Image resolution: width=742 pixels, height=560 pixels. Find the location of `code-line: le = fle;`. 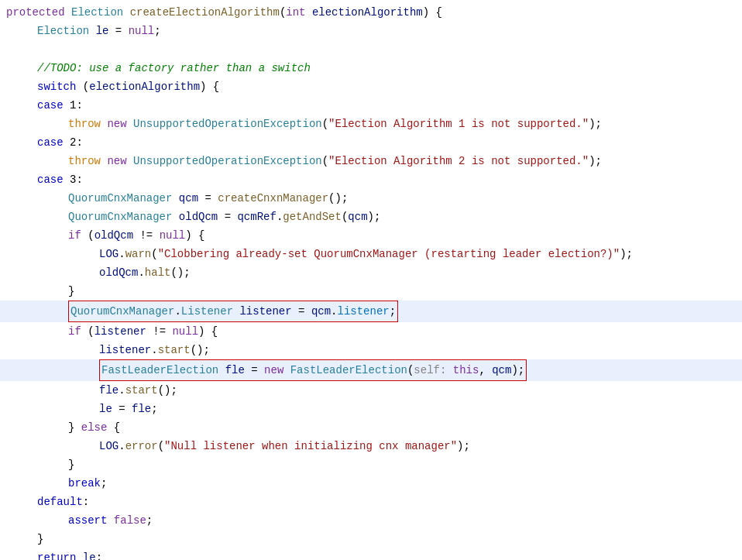

code-line: le = fle; is located at coordinates (371, 409).